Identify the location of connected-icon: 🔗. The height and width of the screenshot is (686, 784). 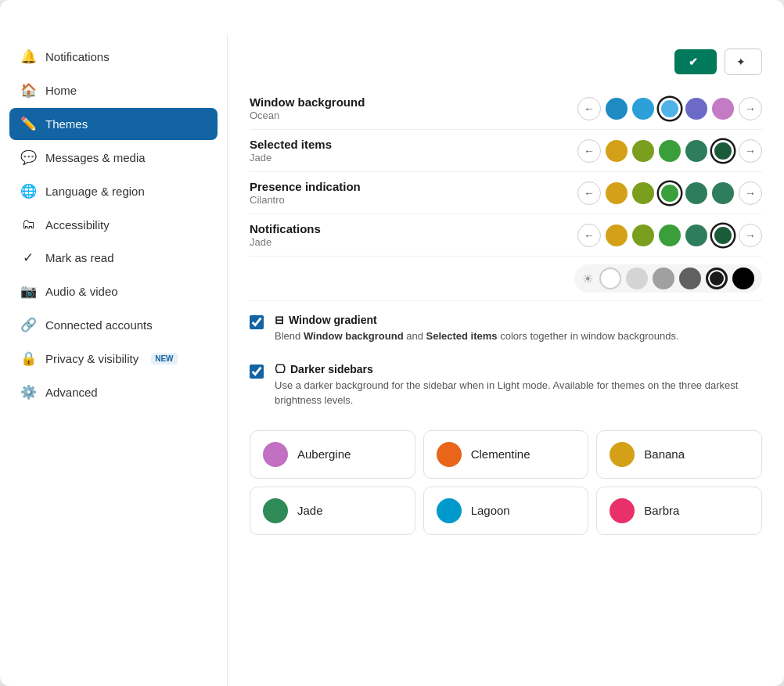
(28, 325).